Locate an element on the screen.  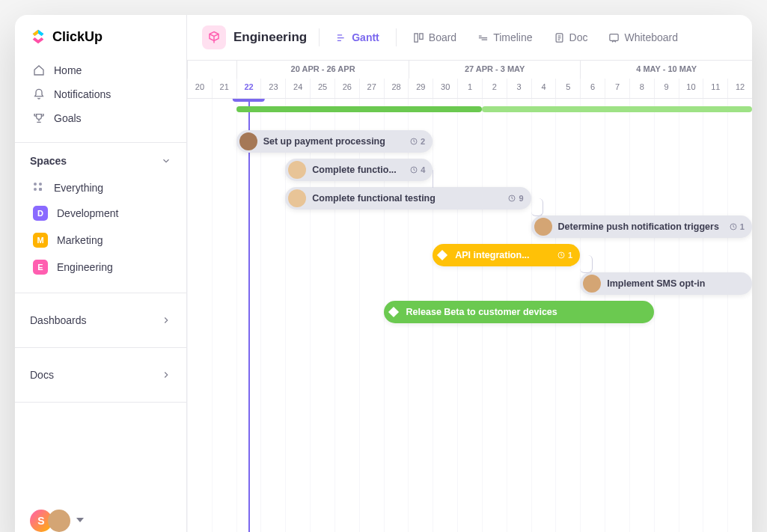
day-cell: 26 is located at coordinates (347, 88).